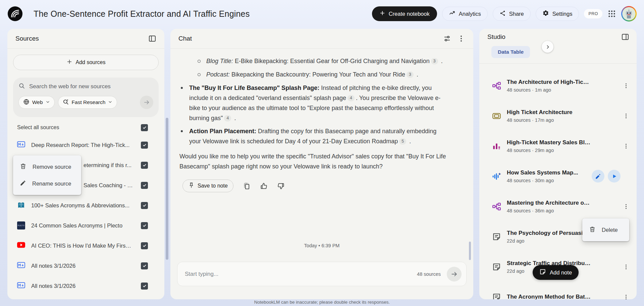 Image resolution: width=644 pixels, height=306 pixels. Describe the element at coordinates (540, 120) in the screenshot. I see `studio-item-meta: 48 sources · 17m ago` at that location.